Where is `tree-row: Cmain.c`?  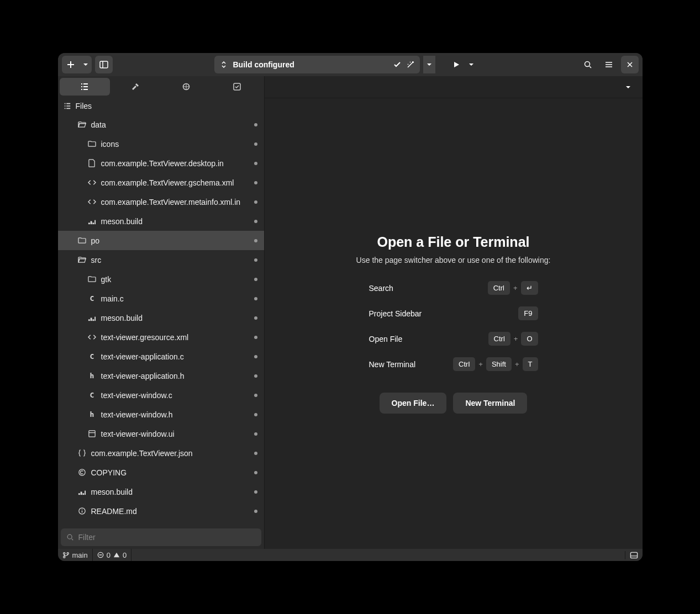 tree-row: Cmain.c is located at coordinates (161, 298).